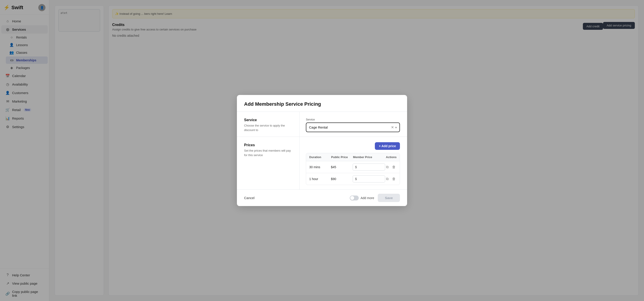 The height and width of the screenshot is (301, 644). I want to click on service-section-title: Service, so click(268, 120).